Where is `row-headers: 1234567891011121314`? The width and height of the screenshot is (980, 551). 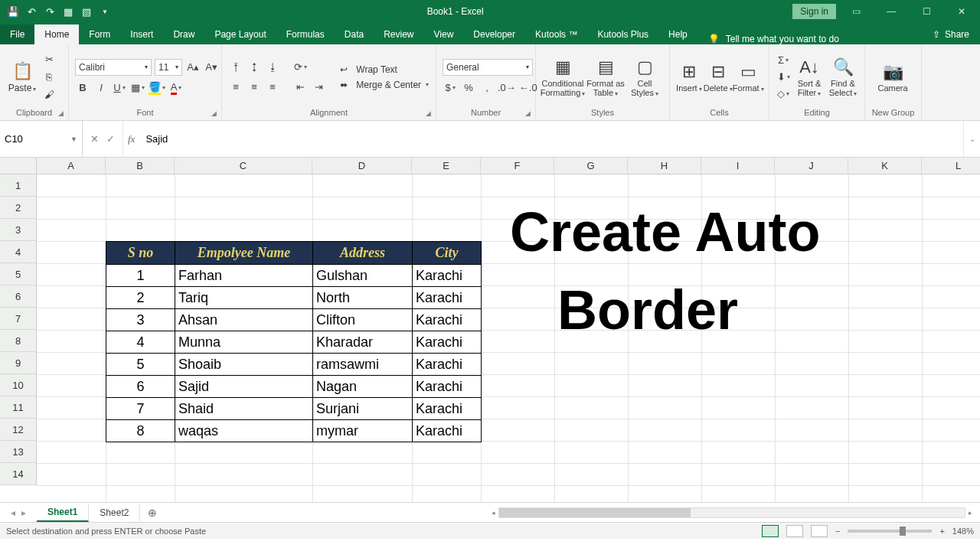
row-headers: 1234567891011121314 is located at coordinates (18, 330).